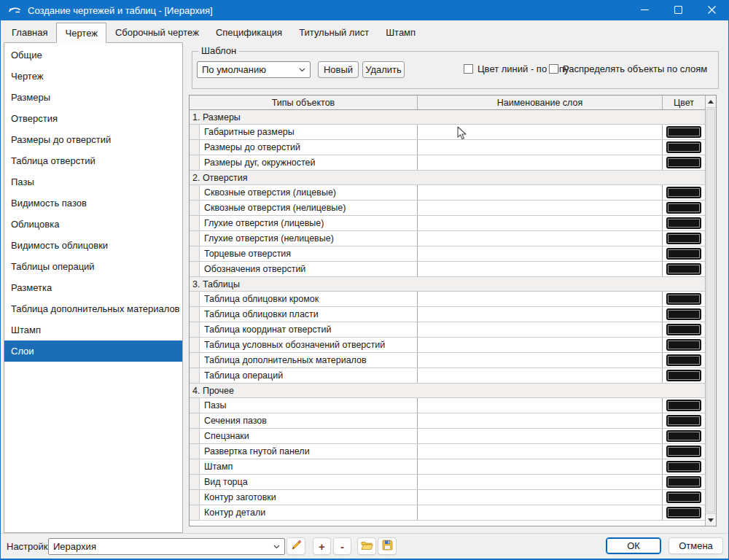  Describe the element at coordinates (93, 309) in the screenshot. I see `sidebar-item: Таблица дополнительных материалов` at that location.